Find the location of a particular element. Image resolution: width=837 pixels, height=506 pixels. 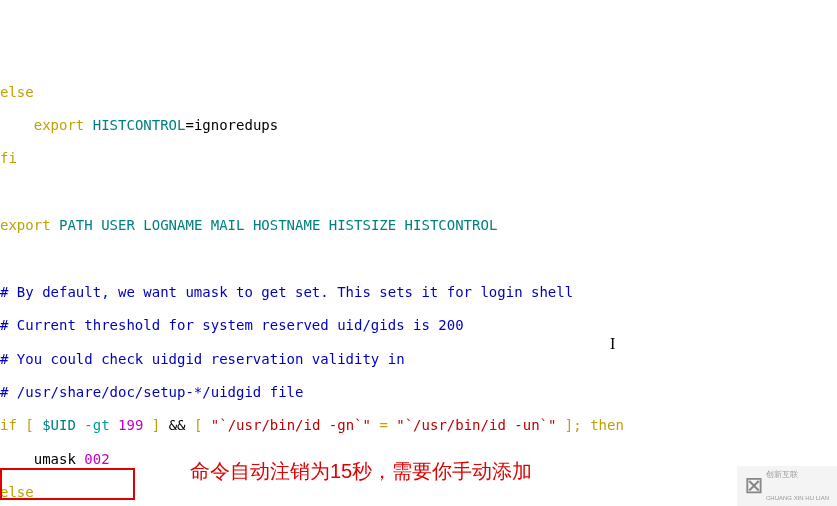

code-line: # Current threshold for system reserved … is located at coordinates (418, 326).